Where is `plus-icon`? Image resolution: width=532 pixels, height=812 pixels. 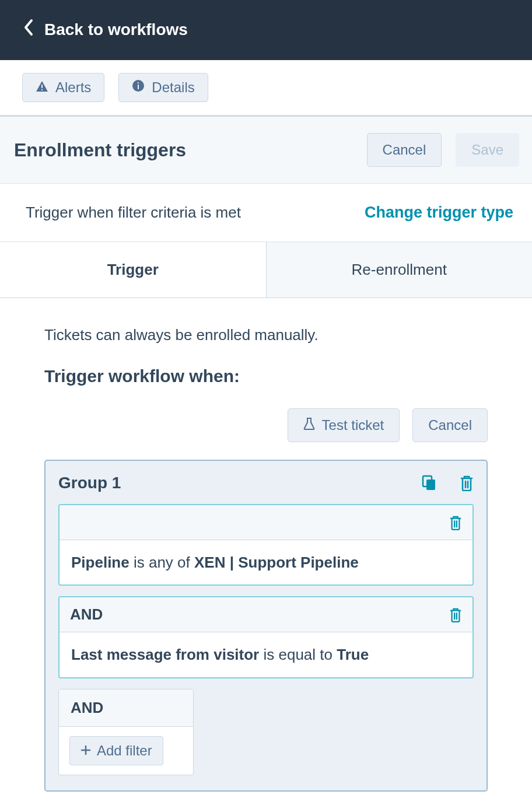 plus-icon is located at coordinates (86, 751).